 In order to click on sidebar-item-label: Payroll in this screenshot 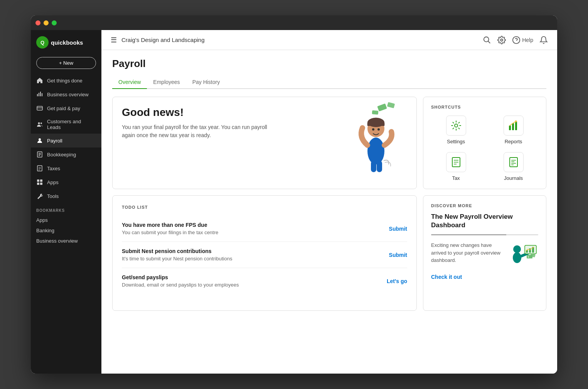, I will do `click(55, 141)`.